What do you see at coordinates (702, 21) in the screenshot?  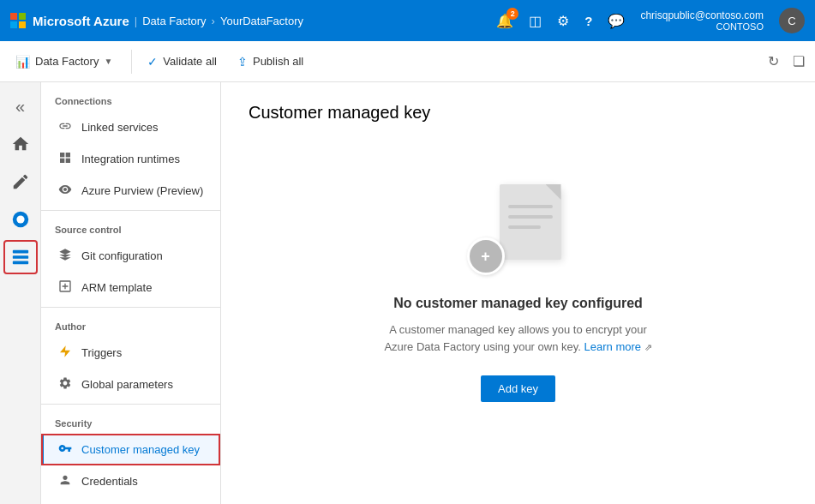 I see `user-info: chrisqpublic@contoso.com CONTOSO` at bounding box center [702, 21].